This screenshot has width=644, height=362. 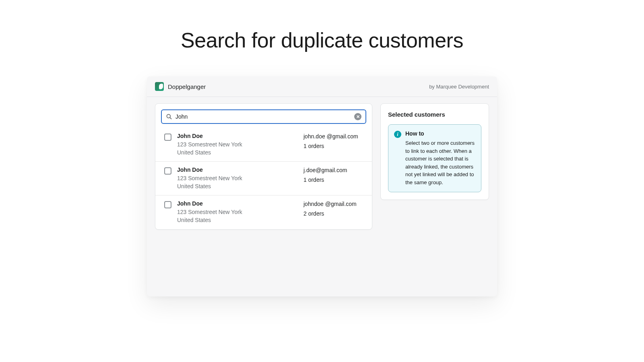 I want to click on search-wrap: ✕, so click(x=264, y=116).